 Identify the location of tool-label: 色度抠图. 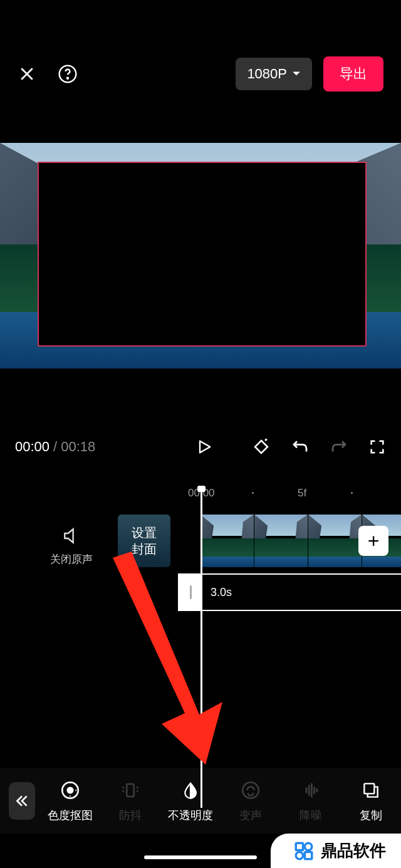
(70, 815).